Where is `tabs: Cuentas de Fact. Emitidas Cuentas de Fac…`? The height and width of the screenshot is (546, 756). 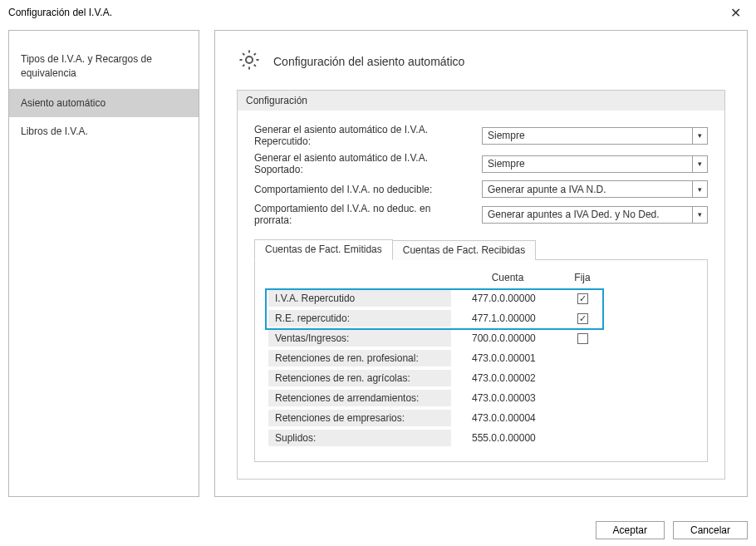 tabs: Cuentas de Fact. Emitidas Cuentas de Fac… is located at coordinates (481, 246).